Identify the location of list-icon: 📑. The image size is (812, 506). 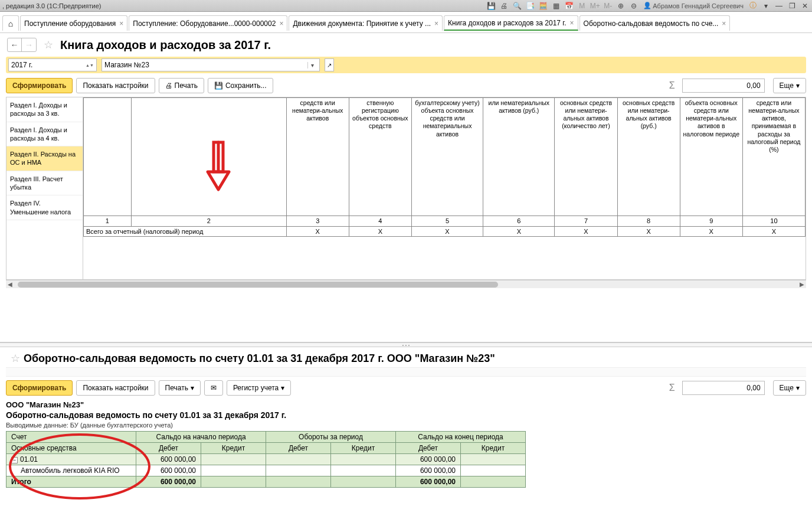
(530, 6).